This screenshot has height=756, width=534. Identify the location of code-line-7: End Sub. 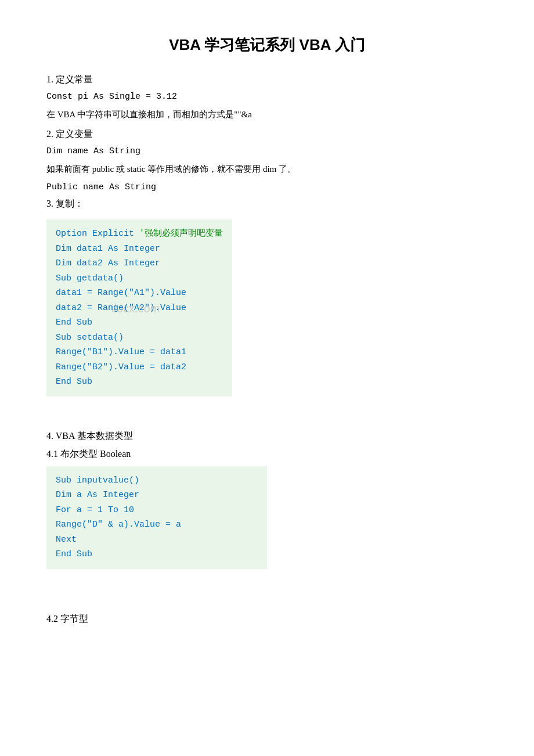
(139, 323).